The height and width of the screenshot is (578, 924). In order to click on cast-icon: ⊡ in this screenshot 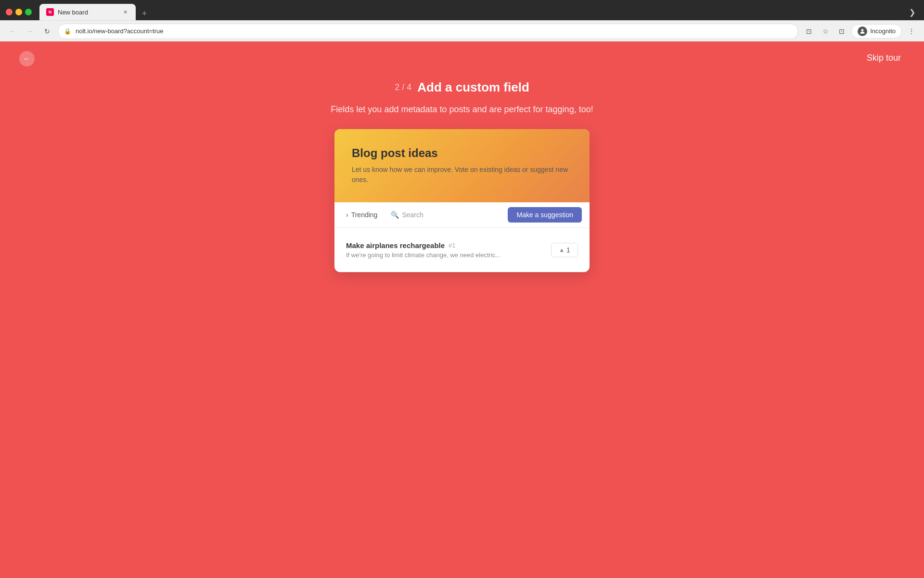, I will do `click(809, 31)`.